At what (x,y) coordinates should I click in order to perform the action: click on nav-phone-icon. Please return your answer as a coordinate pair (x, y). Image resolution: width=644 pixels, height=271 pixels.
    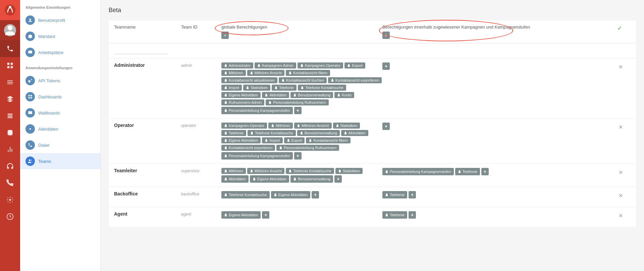
    Looking at the image, I should click on (10, 49).